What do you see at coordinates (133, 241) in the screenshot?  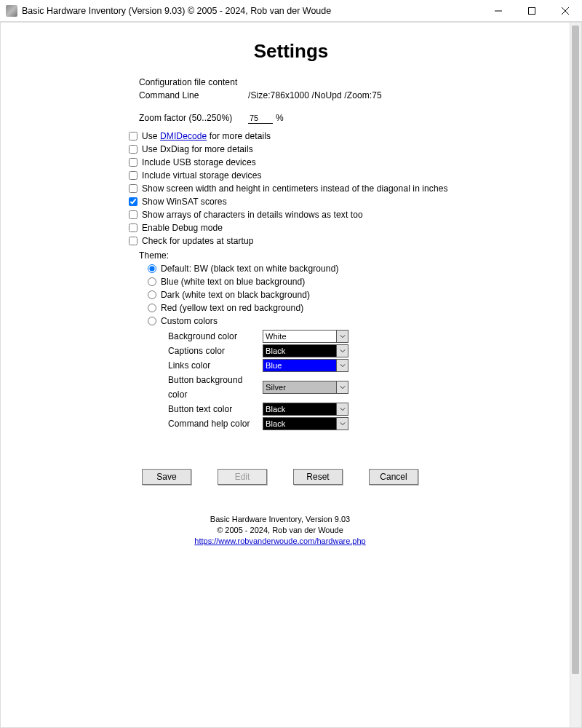 I see `check-updates` at bounding box center [133, 241].